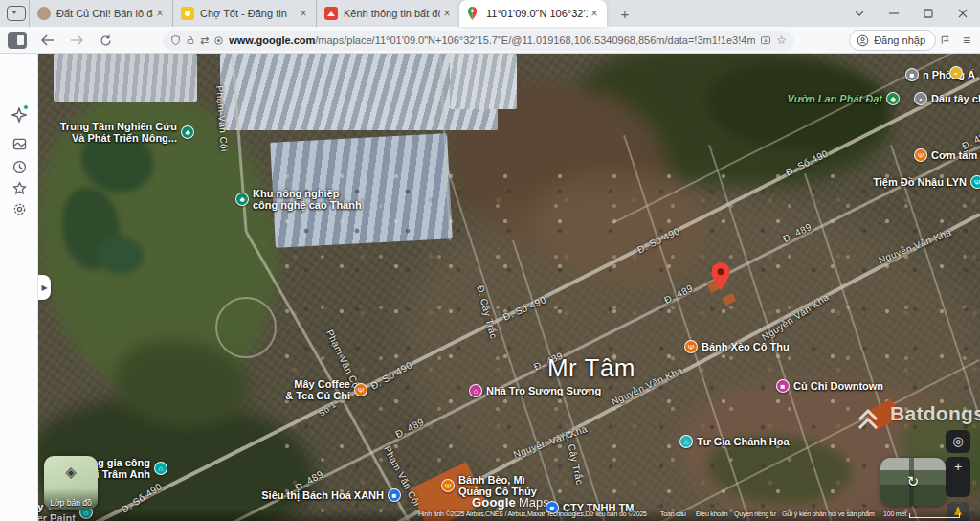 This screenshot has height=521, width=980. Describe the element at coordinates (958, 442) in the screenshot. I see `my-location-button: ◎` at that location.